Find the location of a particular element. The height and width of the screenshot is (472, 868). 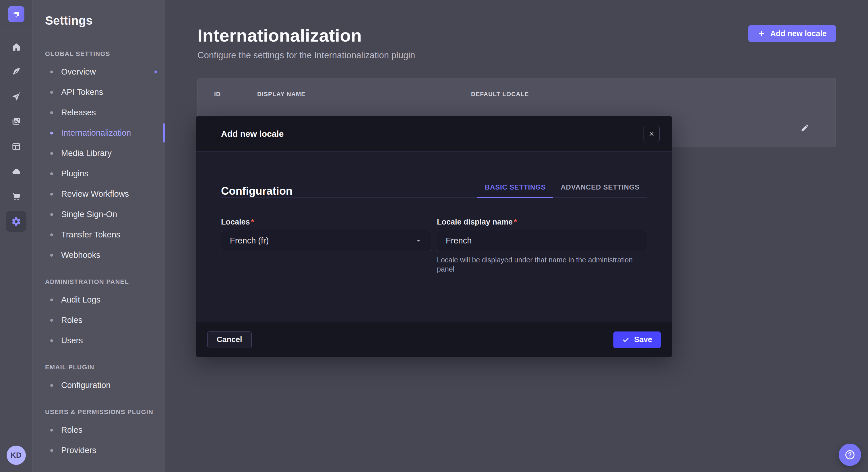

rail-bottom-divider is located at coordinates (16, 439).